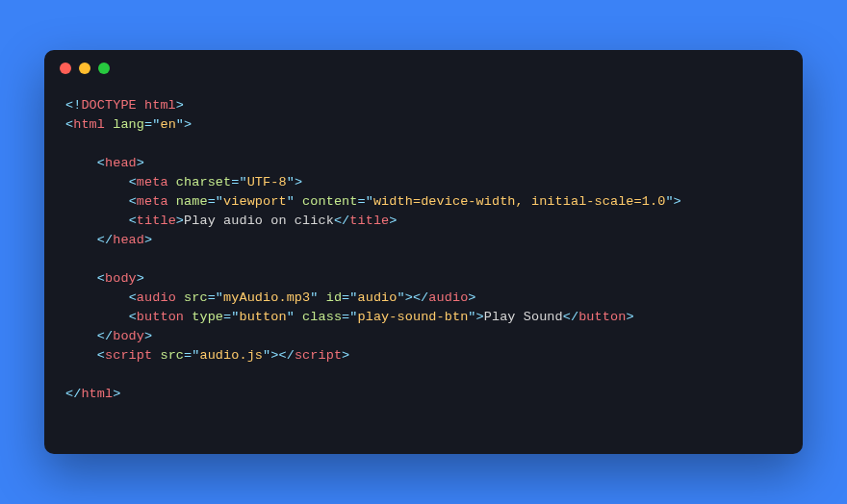 This screenshot has height=504, width=847. I want to click on code-line: <title>Play audio on click</title>, so click(231, 221).